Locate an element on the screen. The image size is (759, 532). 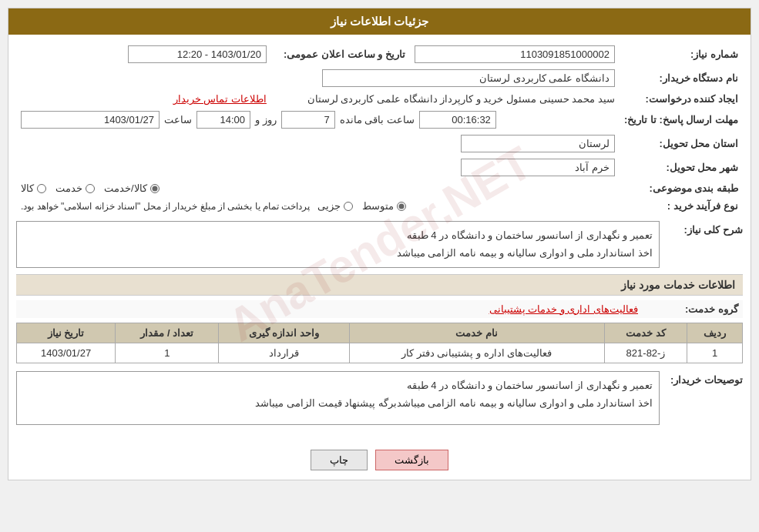
category-radio-khedmat is located at coordinates (90, 189).